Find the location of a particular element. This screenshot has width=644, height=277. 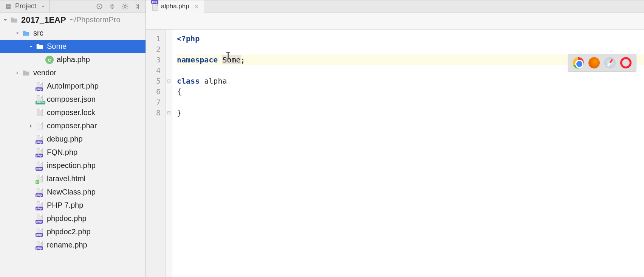

root-name: 2017_1EAP is located at coordinates (44, 20).